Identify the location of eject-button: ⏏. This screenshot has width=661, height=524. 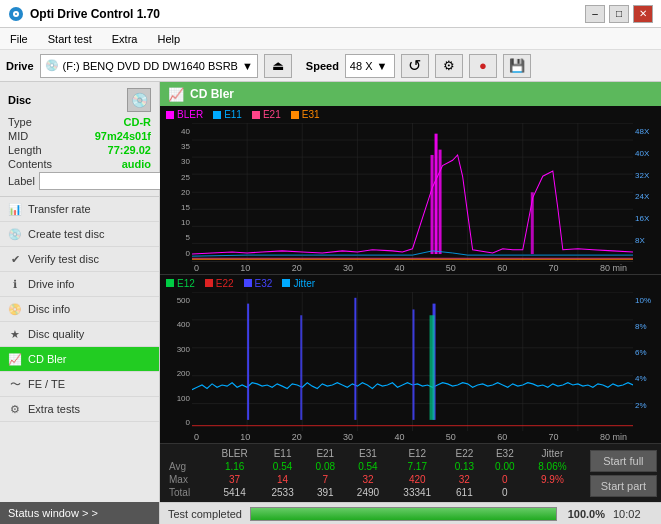
(278, 66).